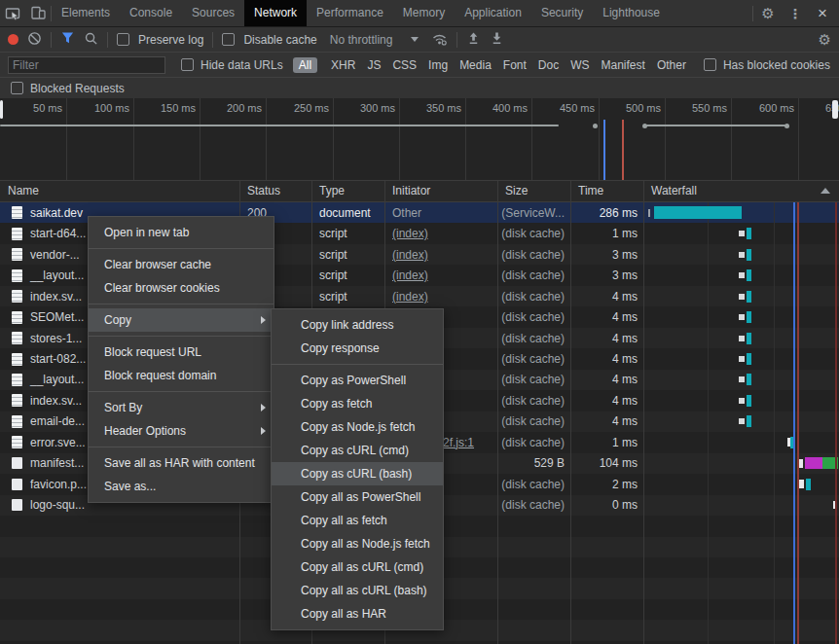 This screenshot has height=644, width=839. Describe the element at coordinates (2, 109) in the screenshot. I see `overview-scrollbar-left` at that location.